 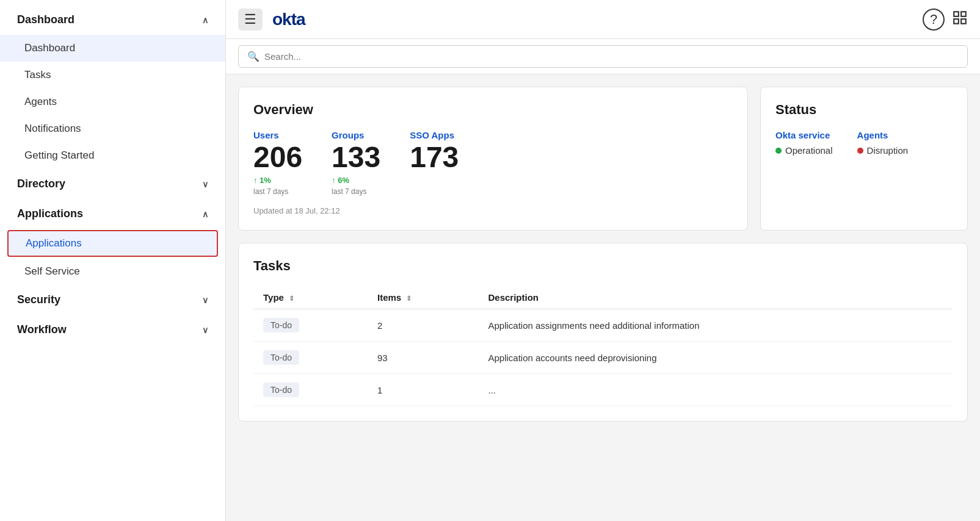 What do you see at coordinates (864, 159) in the screenshot?
I see `status-card: Status Okta service Operational Agents` at bounding box center [864, 159].